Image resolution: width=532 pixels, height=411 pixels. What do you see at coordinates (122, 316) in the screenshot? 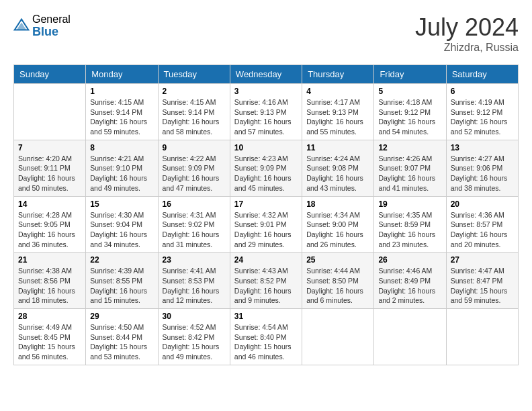
I see `day-number: 29` at bounding box center [122, 316].